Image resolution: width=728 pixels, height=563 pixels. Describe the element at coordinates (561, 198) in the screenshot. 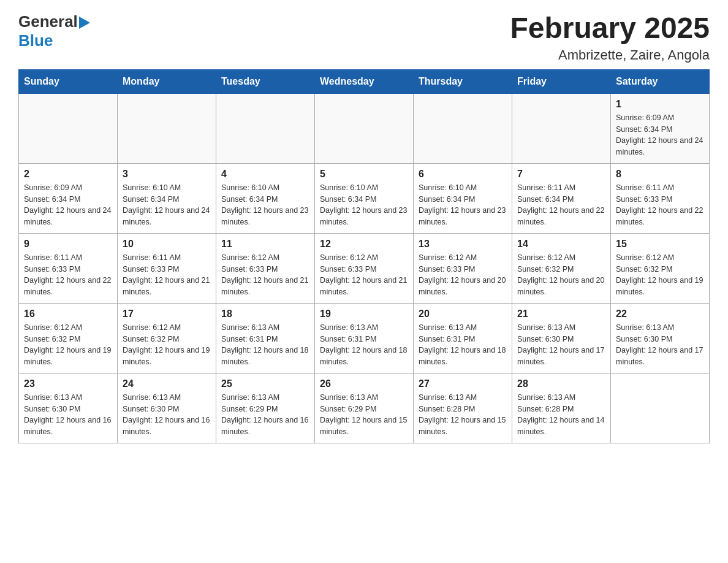

I see `table-row: 7Sunrise: 6:11 AM Sunset: 6:34 PM Daylig…` at that location.